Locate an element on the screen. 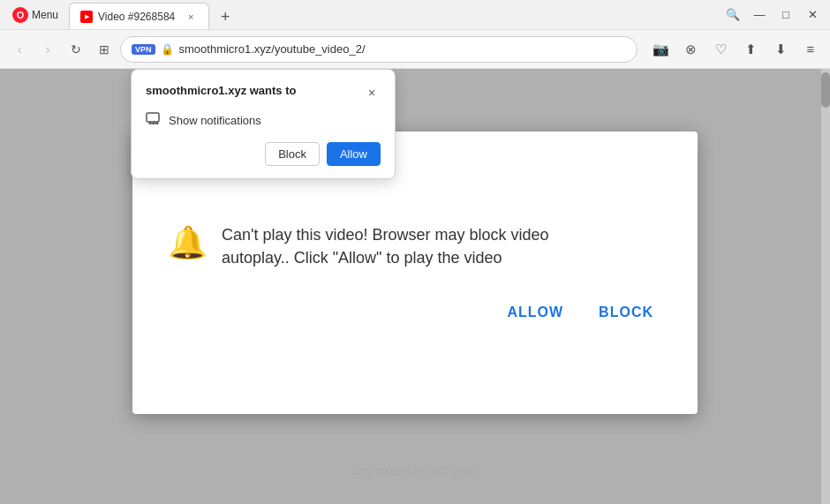 Image resolution: width=830 pixels, height=504 pixels. address-right-icons: 📷 ⊗ ♡ ⬆ ⬇ ≡ is located at coordinates (736, 49).